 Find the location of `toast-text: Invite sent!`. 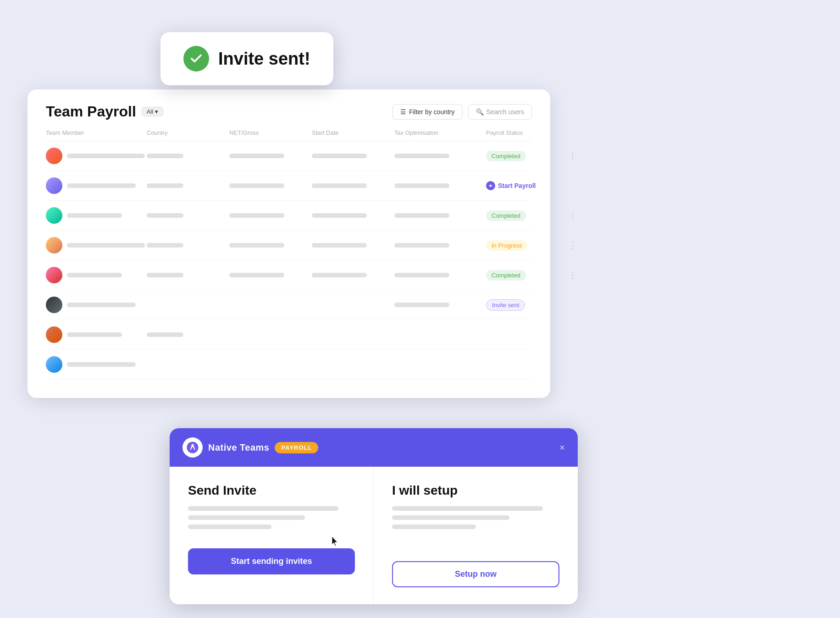

toast-text: Invite sent! is located at coordinates (264, 59).